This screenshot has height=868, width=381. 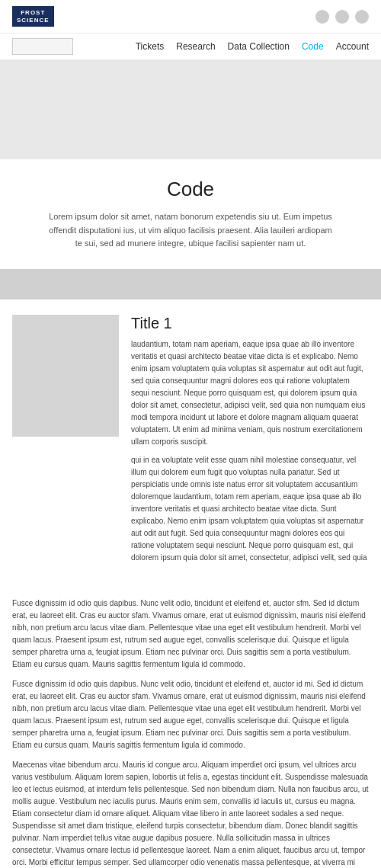 What do you see at coordinates (190, 230) in the screenshot?
I see `code-description: Lorem ipsum dolor sit amet, natam bonoru…` at bounding box center [190, 230].